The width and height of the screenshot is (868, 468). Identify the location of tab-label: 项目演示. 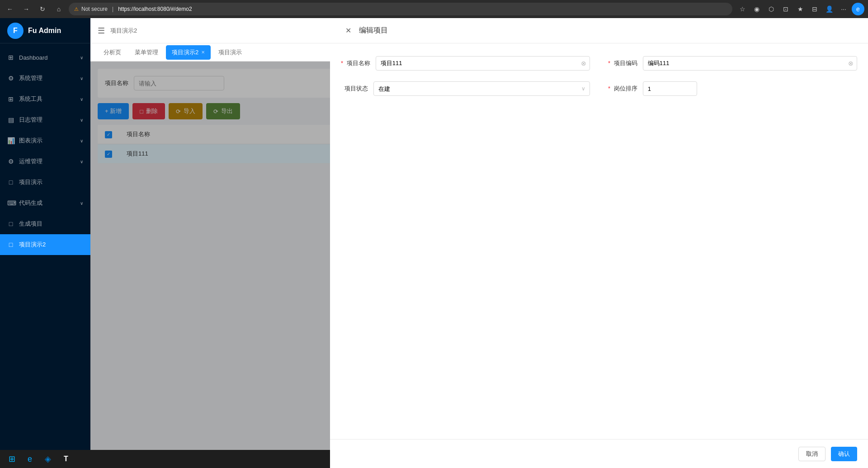
(230, 52).